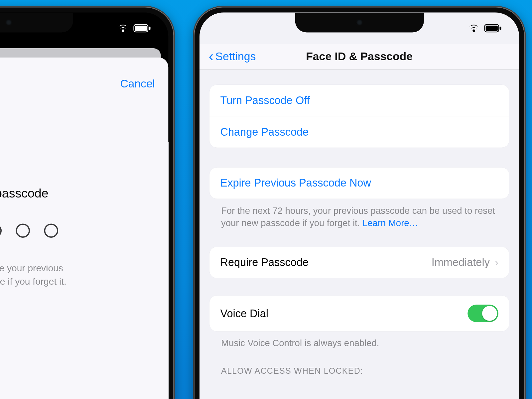 This screenshot has height=399, width=532. What do you see at coordinates (359, 340) in the screenshot?
I see `voice-dial-footer: Music Voice Control is always enabled.` at bounding box center [359, 340].